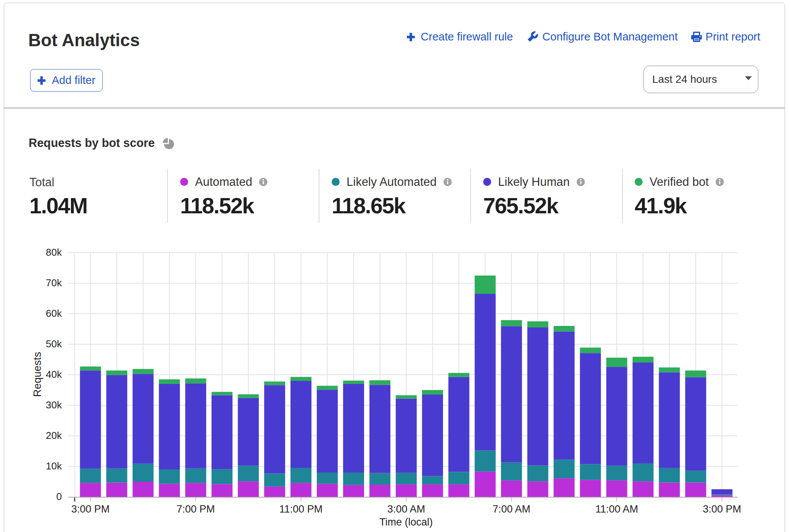 This screenshot has height=532, width=790. What do you see at coordinates (54, 405) in the screenshot?
I see `svg-text: 30k` at bounding box center [54, 405].